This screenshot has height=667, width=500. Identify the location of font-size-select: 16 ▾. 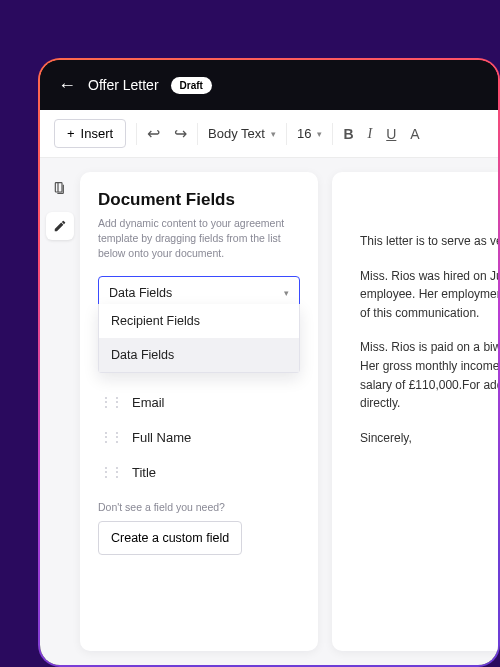
(310, 134).